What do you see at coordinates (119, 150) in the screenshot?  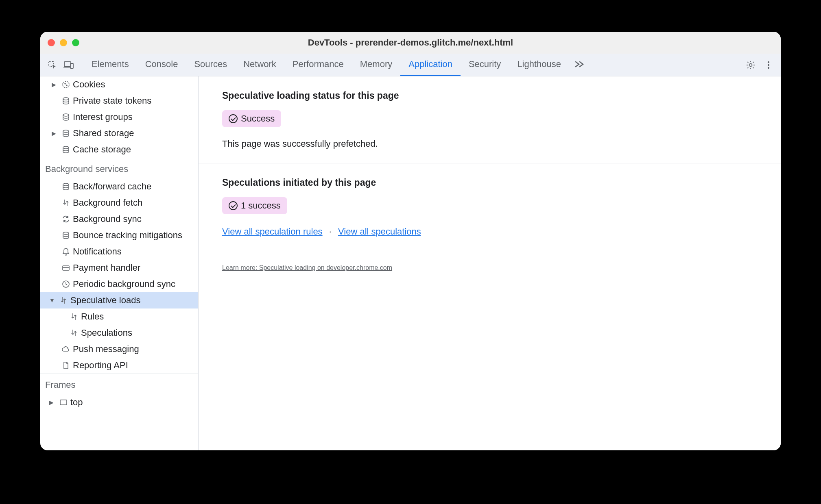 I see `sidebar-item-cache-storage: Cache storage` at bounding box center [119, 150].